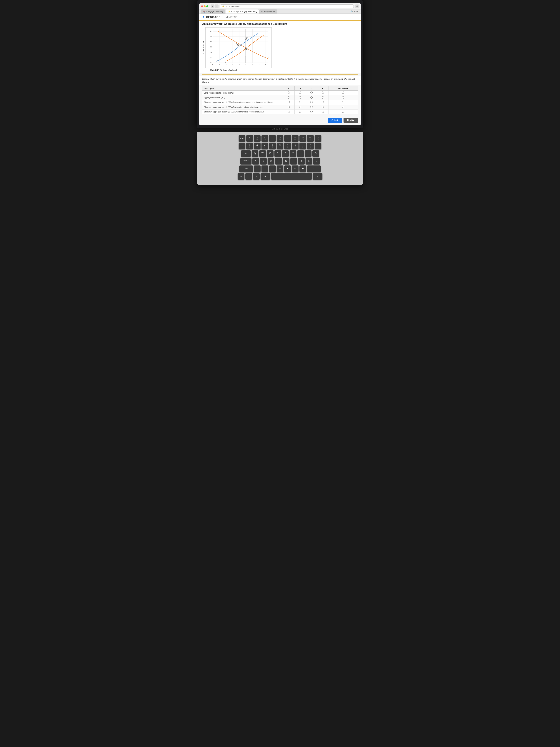 The height and width of the screenshot is (747, 560). I want to click on key-4: $4, so click(272, 146).